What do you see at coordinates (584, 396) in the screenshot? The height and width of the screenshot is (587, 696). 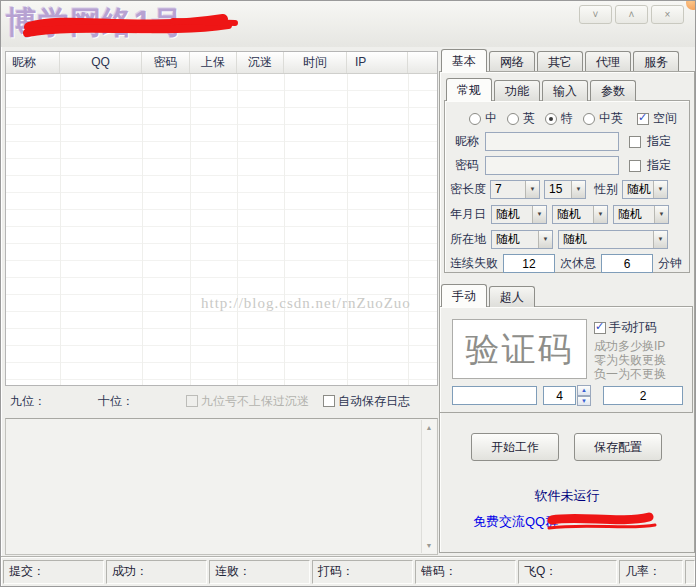 I see `count-spinner: ▲ ▼` at bounding box center [584, 396].